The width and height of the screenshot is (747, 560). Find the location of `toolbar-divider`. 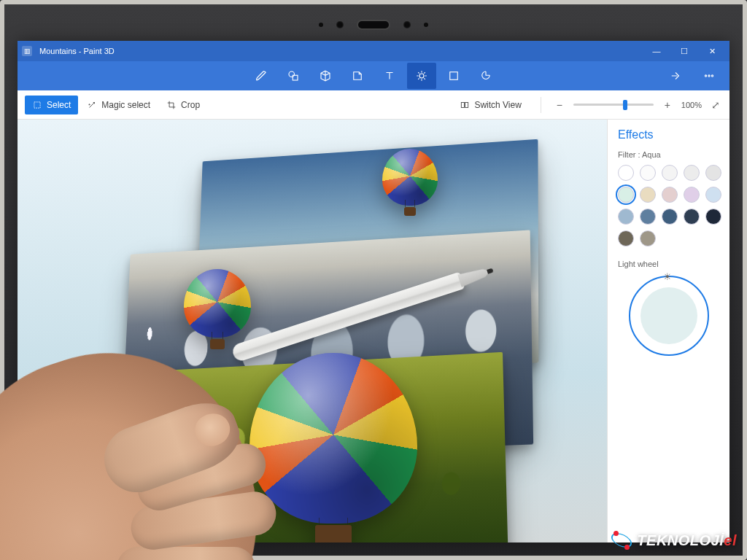

toolbar-divider is located at coordinates (541, 105).